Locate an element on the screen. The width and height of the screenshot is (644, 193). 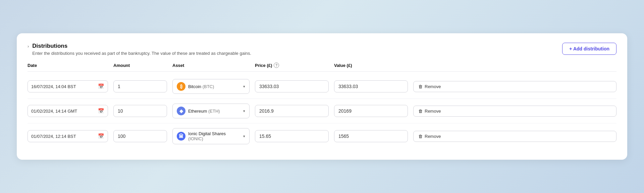
remove-button-0: 🗑 Remove is located at coordinates (515, 87).